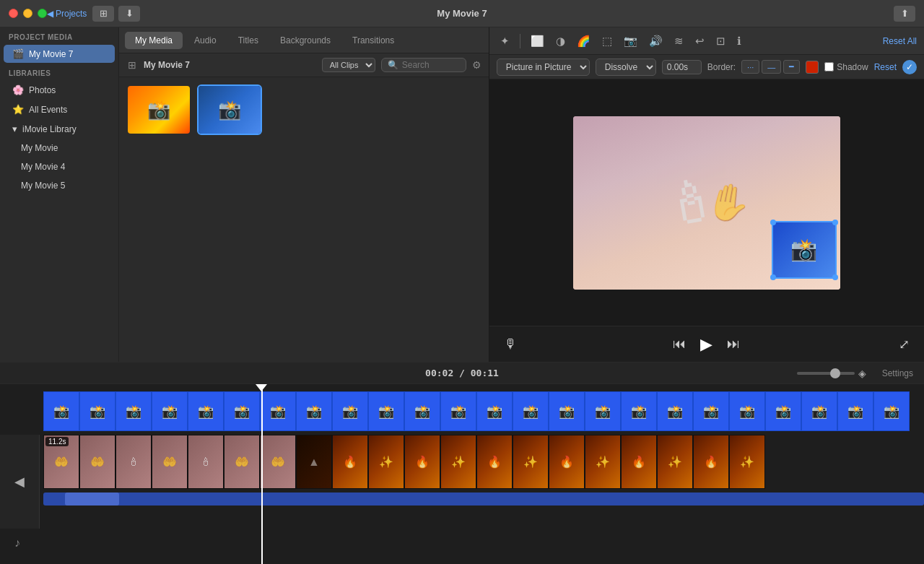 The width and height of the screenshot is (924, 564). What do you see at coordinates (422, 462) in the screenshot?
I see `video-frame-11: 🔥` at bounding box center [422, 462].